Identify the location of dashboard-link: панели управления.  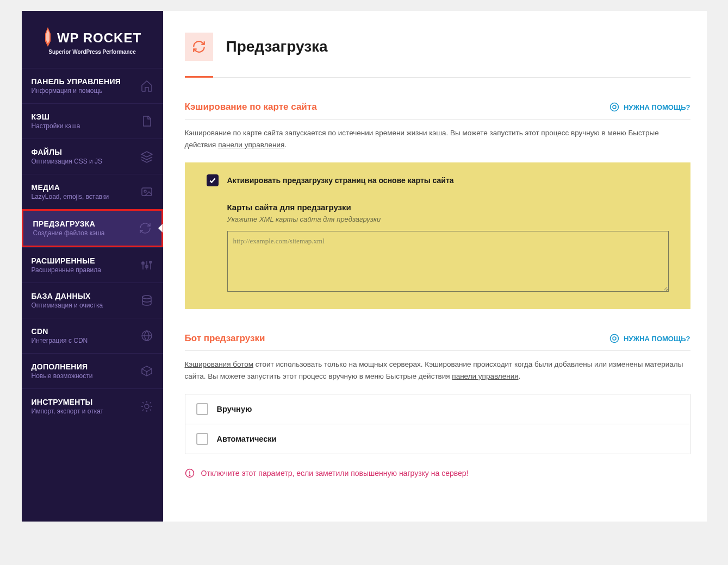
(251, 145).